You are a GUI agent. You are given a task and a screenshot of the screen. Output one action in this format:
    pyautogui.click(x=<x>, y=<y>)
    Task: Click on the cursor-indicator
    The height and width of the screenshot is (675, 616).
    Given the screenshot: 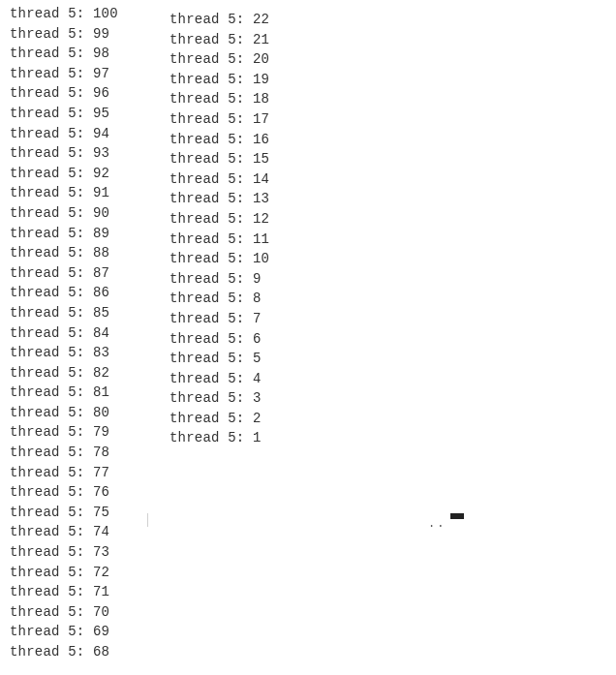 What is the action you would take?
    pyautogui.click(x=457, y=516)
    